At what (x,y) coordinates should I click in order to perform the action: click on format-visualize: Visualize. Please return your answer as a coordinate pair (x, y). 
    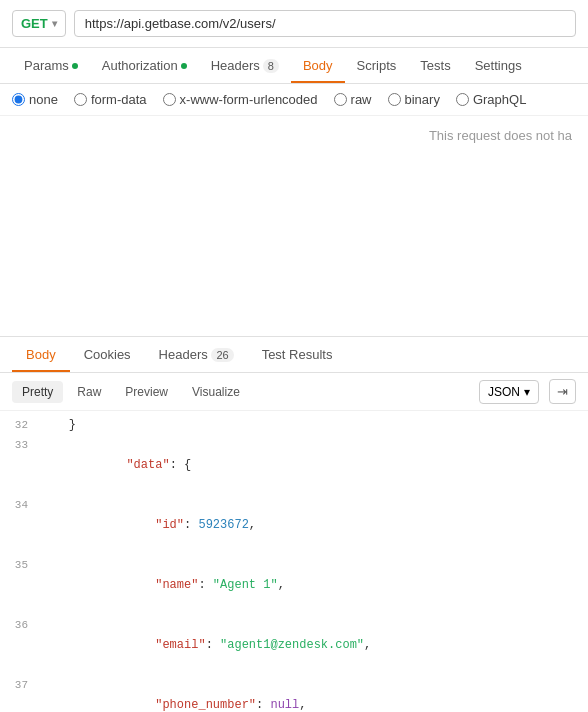
    Looking at the image, I should click on (216, 392).